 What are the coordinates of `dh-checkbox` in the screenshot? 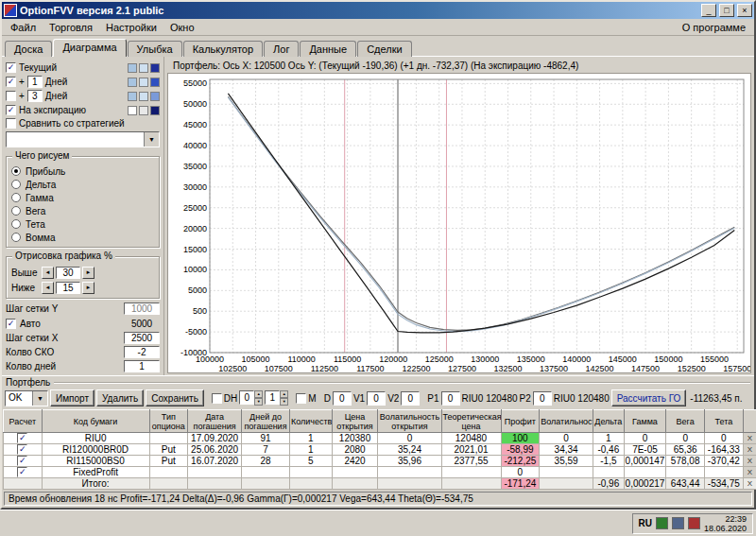 It's located at (217, 399).